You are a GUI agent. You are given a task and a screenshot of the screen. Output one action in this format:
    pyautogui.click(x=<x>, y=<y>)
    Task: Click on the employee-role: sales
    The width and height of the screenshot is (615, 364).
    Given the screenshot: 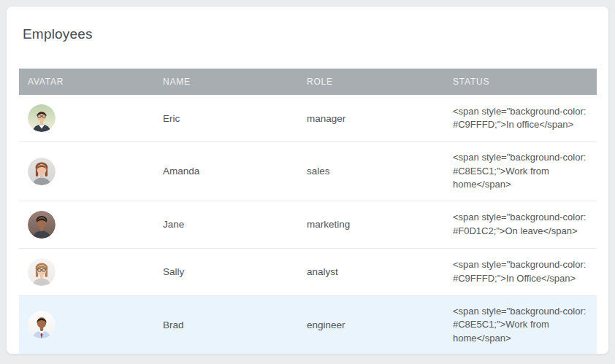 What is the action you would take?
    pyautogui.click(x=371, y=171)
    